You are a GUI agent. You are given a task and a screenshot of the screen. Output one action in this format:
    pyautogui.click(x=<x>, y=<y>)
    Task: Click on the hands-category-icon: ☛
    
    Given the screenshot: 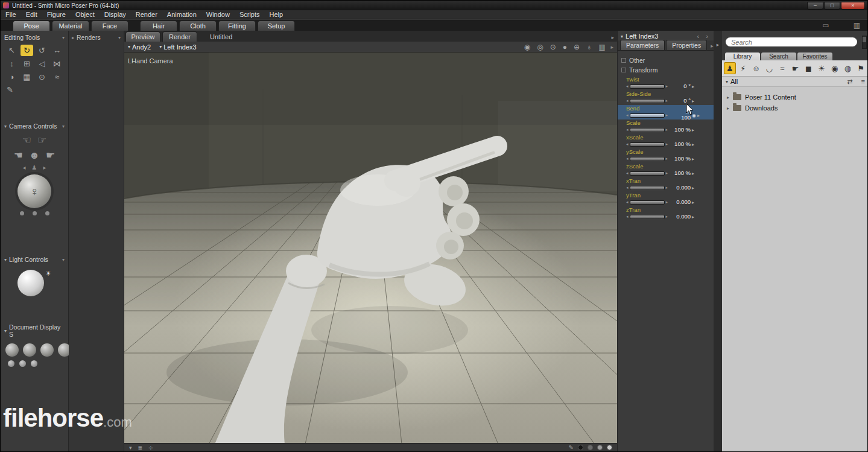 What is the action you would take?
    pyautogui.click(x=796, y=68)
    